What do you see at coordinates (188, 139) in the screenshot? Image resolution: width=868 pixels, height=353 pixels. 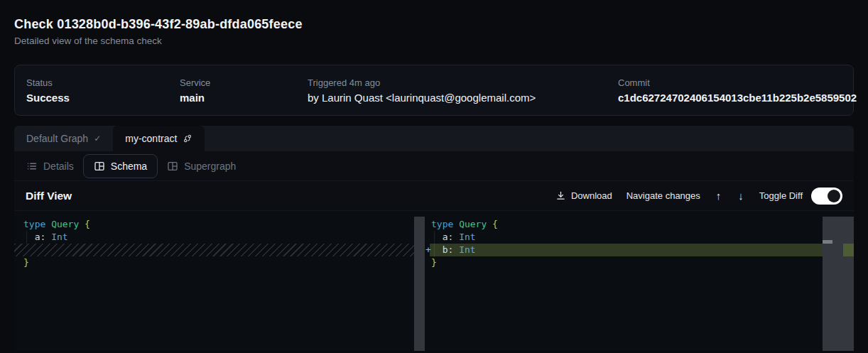 I see `git-compare-icon` at bounding box center [188, 139].